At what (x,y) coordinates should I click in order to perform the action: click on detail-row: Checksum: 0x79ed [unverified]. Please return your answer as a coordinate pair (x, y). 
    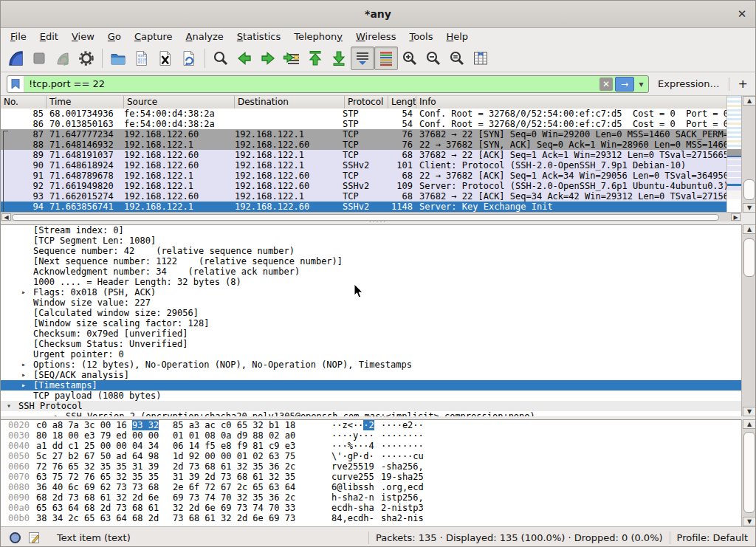
    Looking at the image, I should click on (371, 334).